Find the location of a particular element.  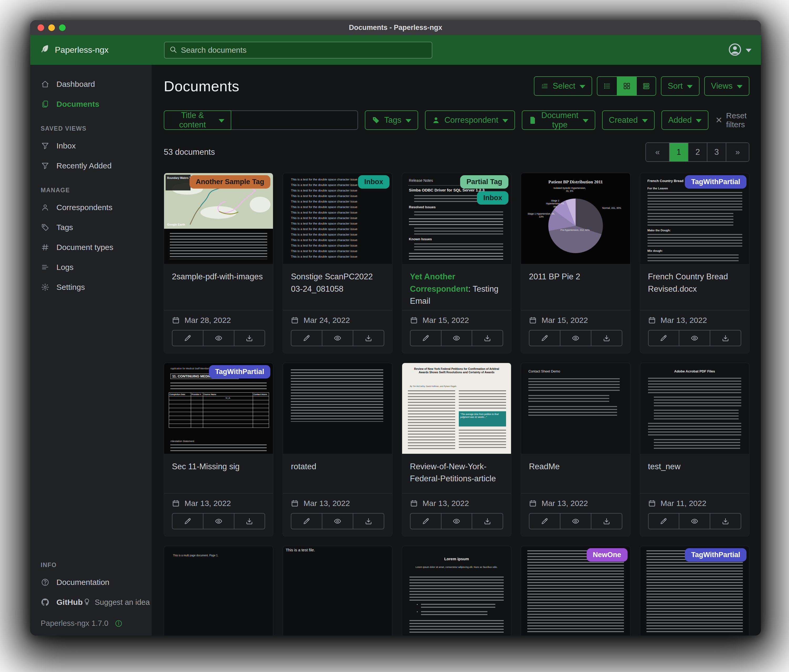

sidebar-item-inbox: Inbox is located at coordinates (91, 146).